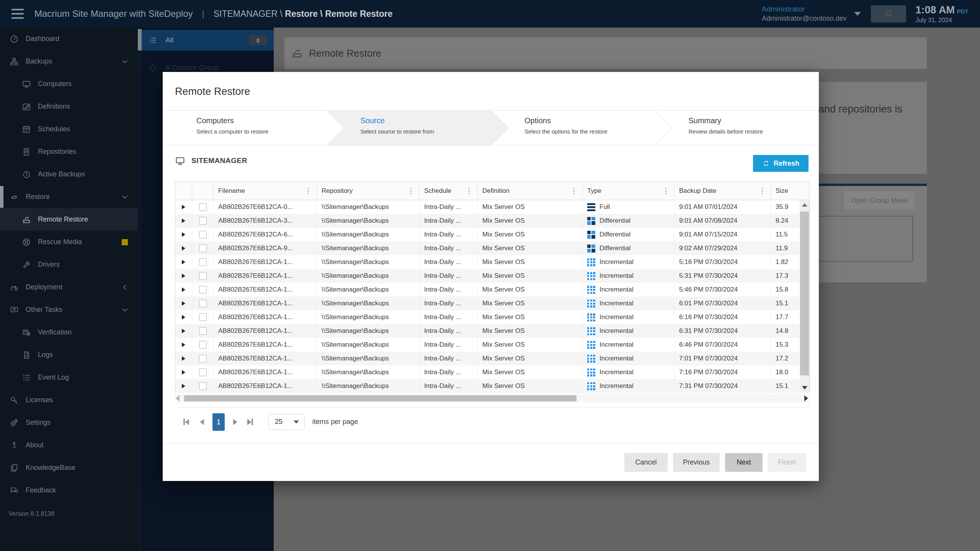 The height and width of the screenshot is (551, 980). Describe the element at coordinates (368, 191) in the screenshot. I see `column-header-repository: Repository⋮` at that location.